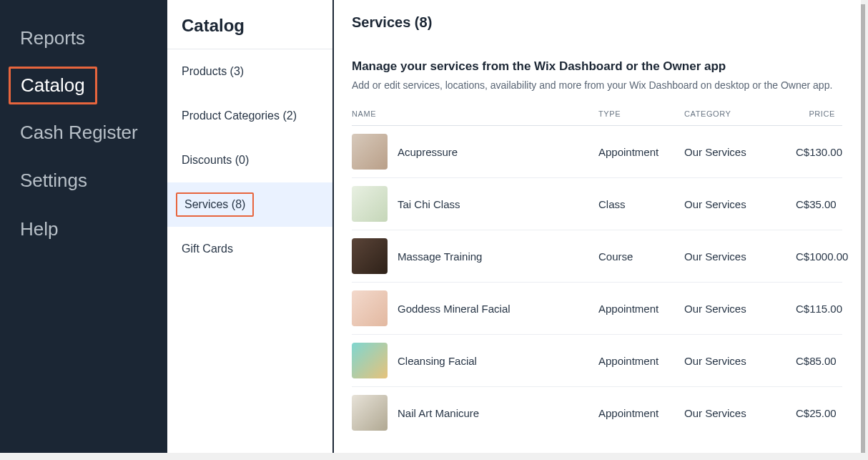 This screenshot has height=460, width=868. What do you see at coordinates (440, 256) in the screenshot?
I see `service-name: Massage Training` at bounding box center [440, 256].